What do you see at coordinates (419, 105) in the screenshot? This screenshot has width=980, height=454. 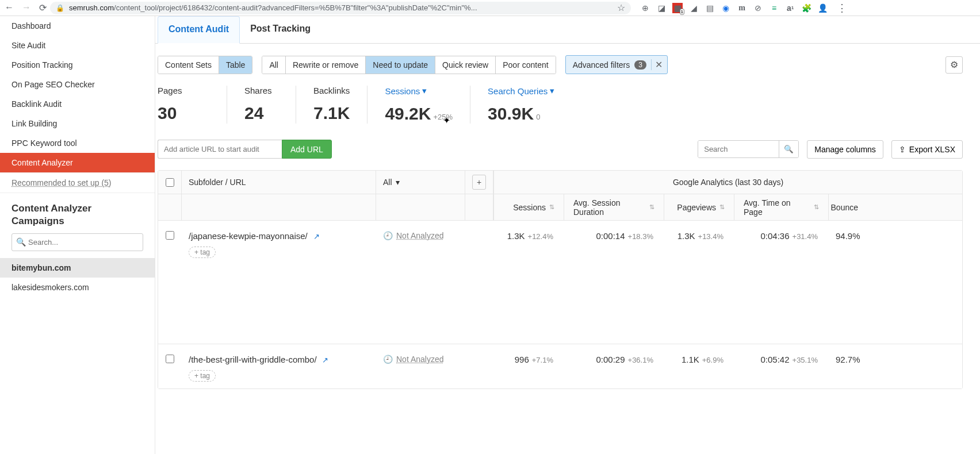 I see `metric-sessions: Sessions ▾ 49.2K+25%` at bounding box center [419, 105].